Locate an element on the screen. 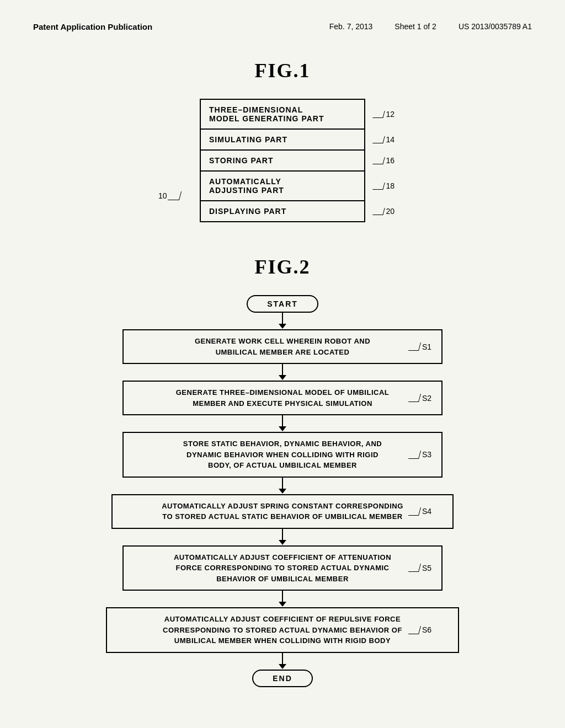 This screenshot has width=565, height=728. flow-row-s3: STORE STATIC BEHAVIOR, DYNAMIC BEHAVIOR,… is located at coordinates (282, 454).